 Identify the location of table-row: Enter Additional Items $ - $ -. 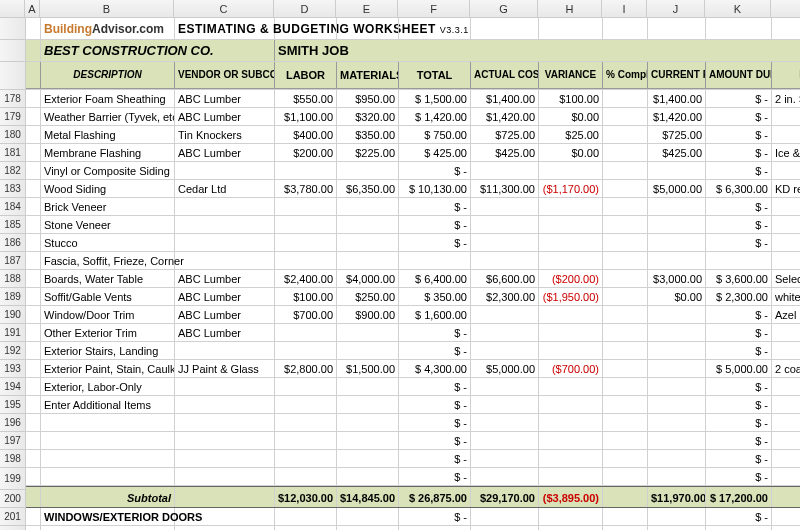
(413, 405).